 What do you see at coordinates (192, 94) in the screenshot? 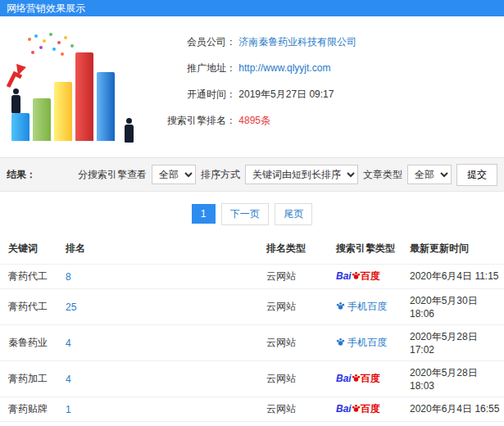
I see `open-time-label: 开通时间：` at bounding box center [192, 94].